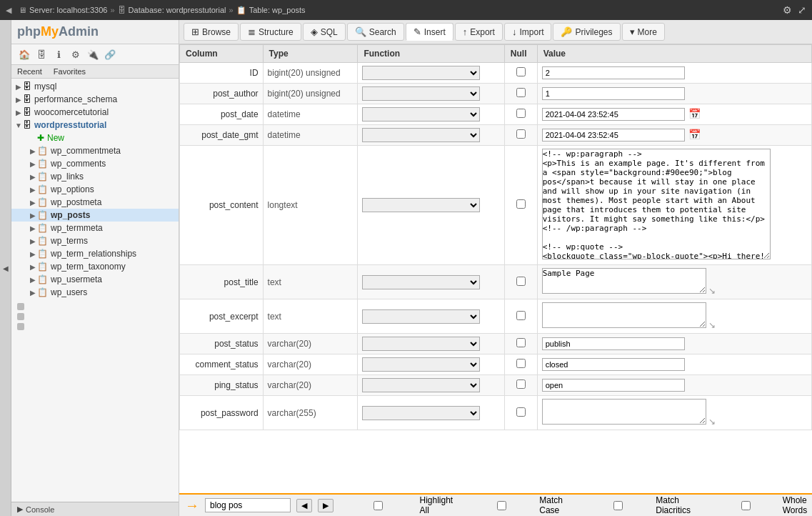 This screenshot has width=812, height=516. I want to click on sql-button: ◈ SQL, so click(324, 31).